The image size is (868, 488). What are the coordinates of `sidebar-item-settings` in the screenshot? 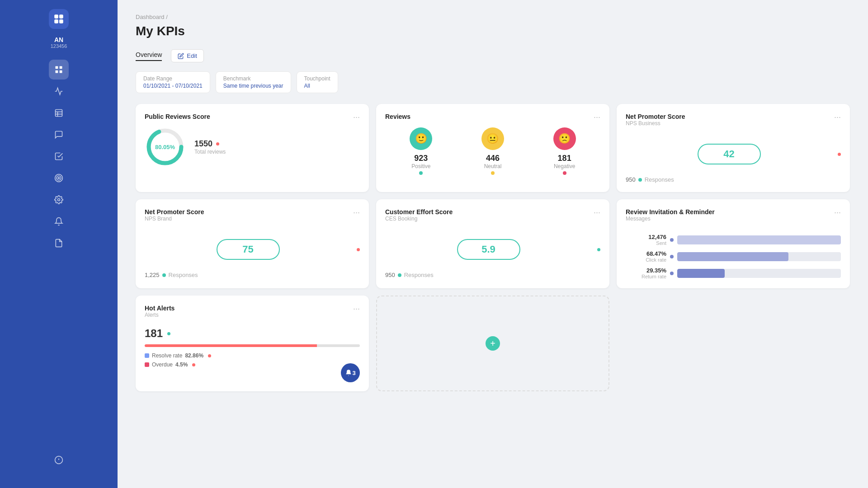 It's located at (59, 200).